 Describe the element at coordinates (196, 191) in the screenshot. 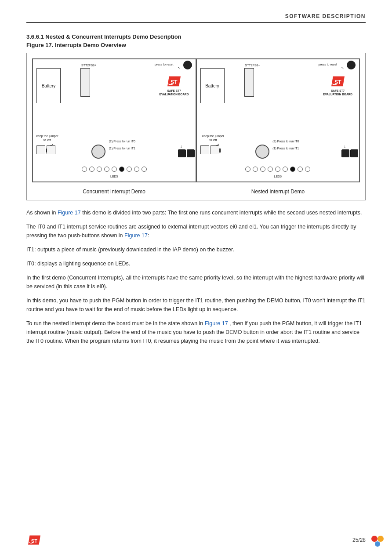

I see `panel-captions: Concurrent Interrupt Demo Nested Interru…` at that location.